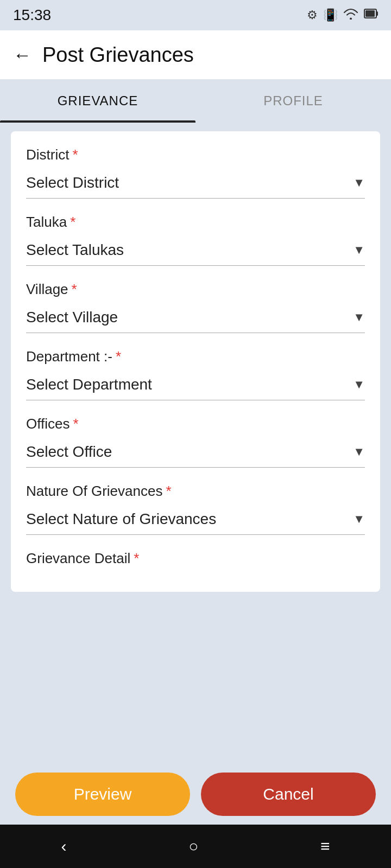  What do you see at coordinates (359, 317) in the screenshot?
I see `village-chevron-icon: ▼` at bounding box center [359, 317].